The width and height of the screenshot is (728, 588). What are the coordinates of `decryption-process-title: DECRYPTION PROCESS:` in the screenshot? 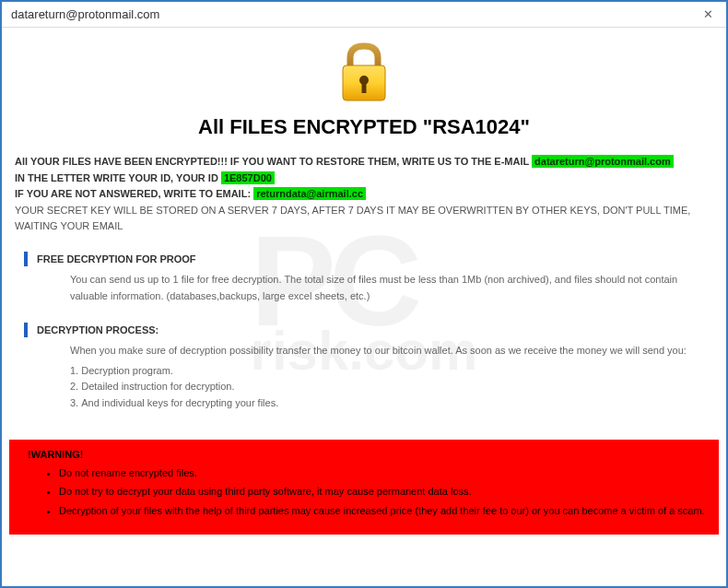 It's located at (369, 330).